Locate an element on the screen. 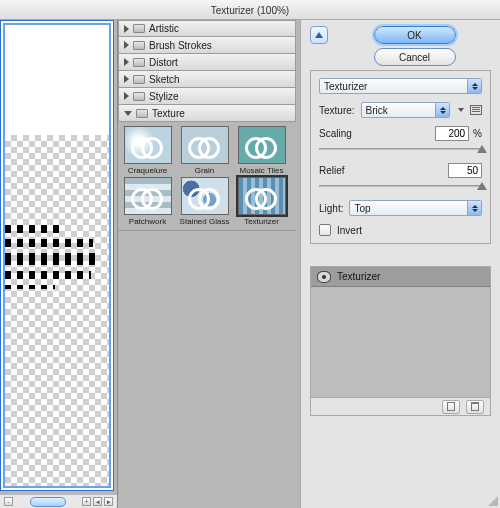 Image resolution: width=500 pixels, height=508 pixels. scaling-slider is located at coordinates (400, 149).